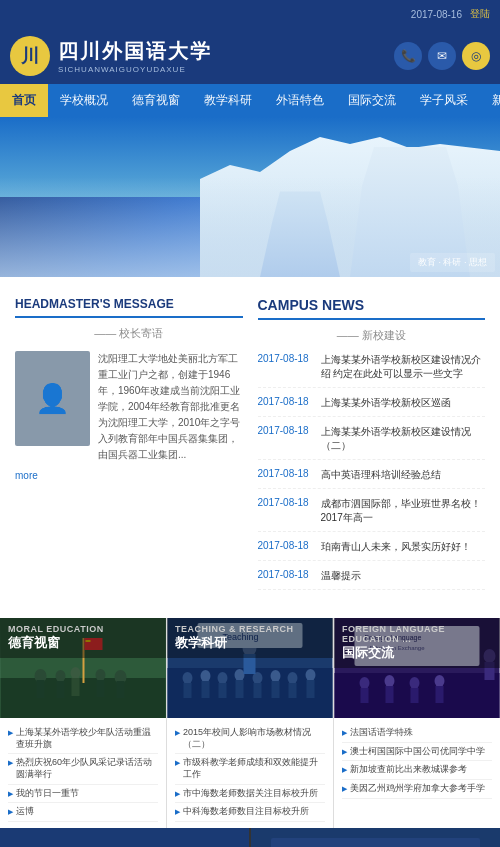  Describe the element at coordinates (83, 773) in the screenshot. I see `card-moral-list: 上海某某外语学校少年队活动重温查班升旗 热烈庆祝60年少队风采记录话活动圆满举行…` at that location.